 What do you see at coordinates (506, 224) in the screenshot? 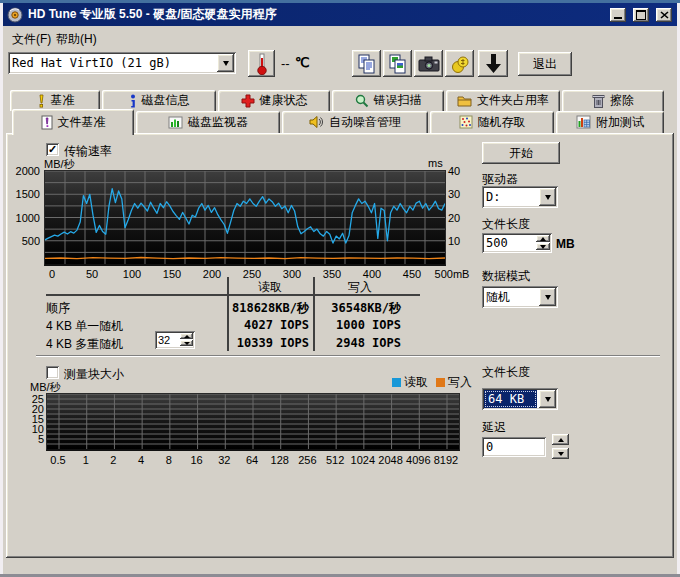
I see `file-length-label: 文件长度` at bounding box center [506, 224].